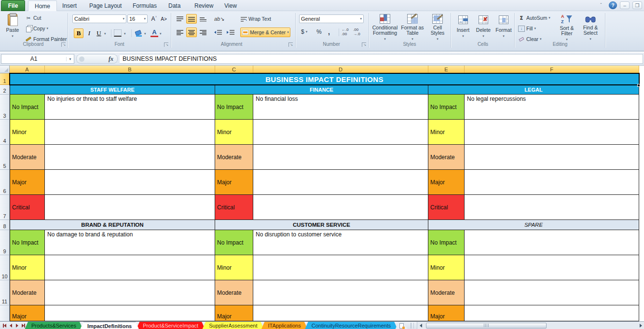  What do you see at coordinates (5, 182) in the screenshot?
I see `row-header-6: 6` at bounding box center [5, 182].